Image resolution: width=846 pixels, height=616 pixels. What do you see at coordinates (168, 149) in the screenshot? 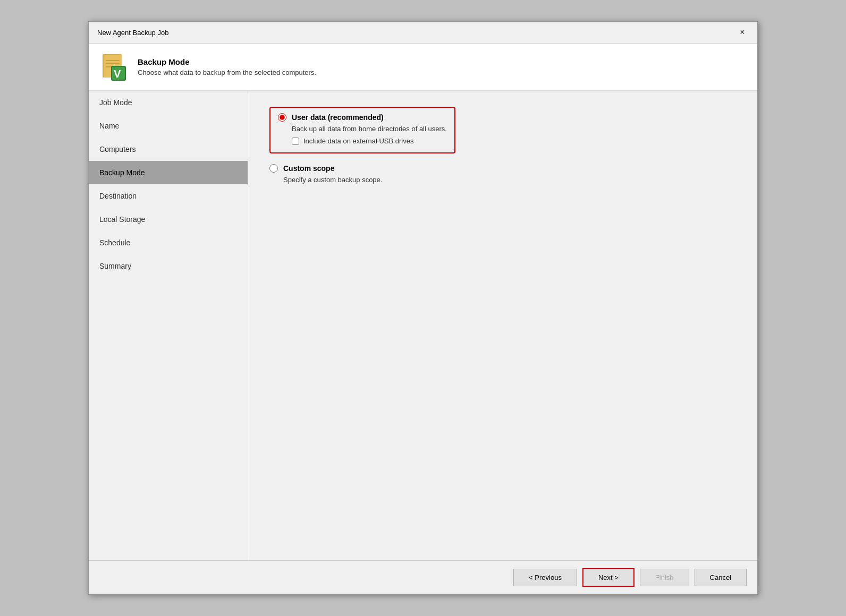
I see `sidebar-item-computers: Computers` at bounding box center [168, 149].